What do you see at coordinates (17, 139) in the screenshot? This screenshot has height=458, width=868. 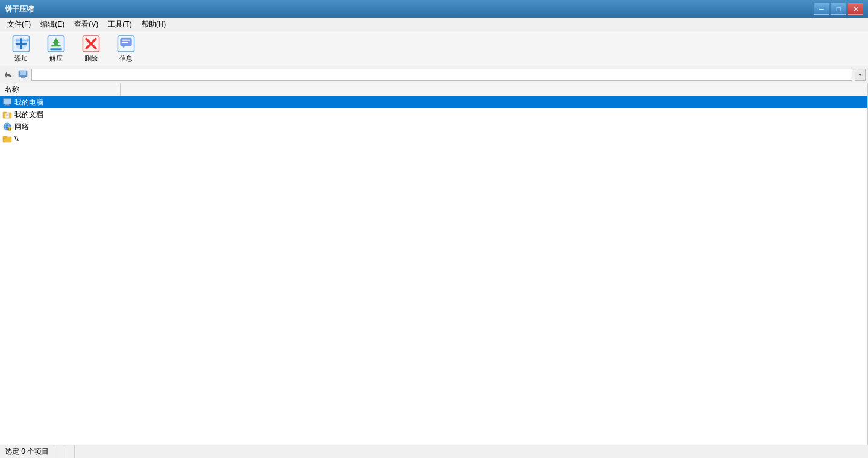 I see `list-item-label: \\` at bounding box center [17, 139].